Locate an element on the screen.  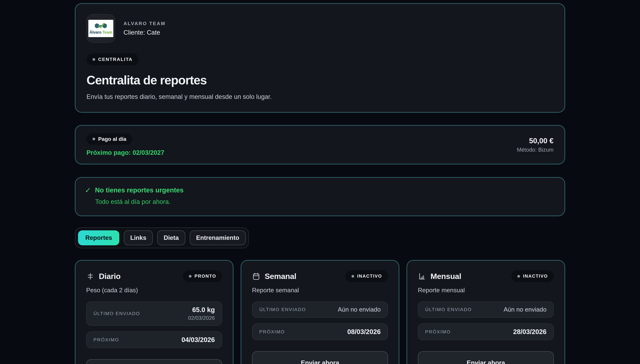
payment-status-badge: Pago al día is located at coordinates (110, 139).